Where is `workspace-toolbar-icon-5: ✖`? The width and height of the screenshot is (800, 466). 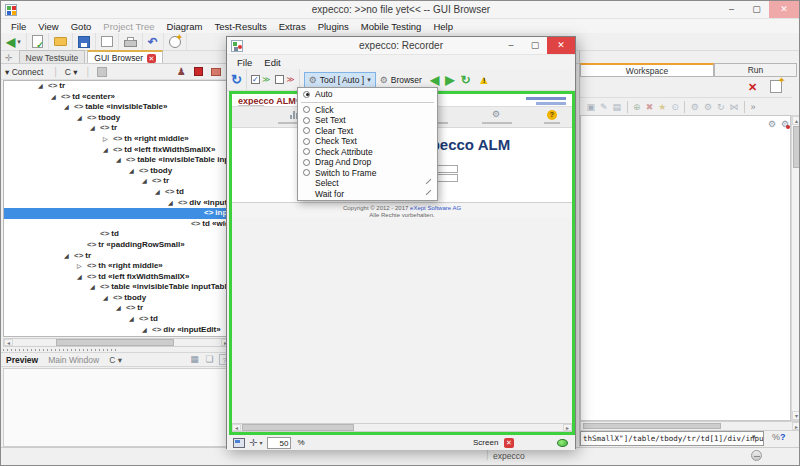 workspace-toolbar-icon-5: ✖ is located at coordinates (650, 107).